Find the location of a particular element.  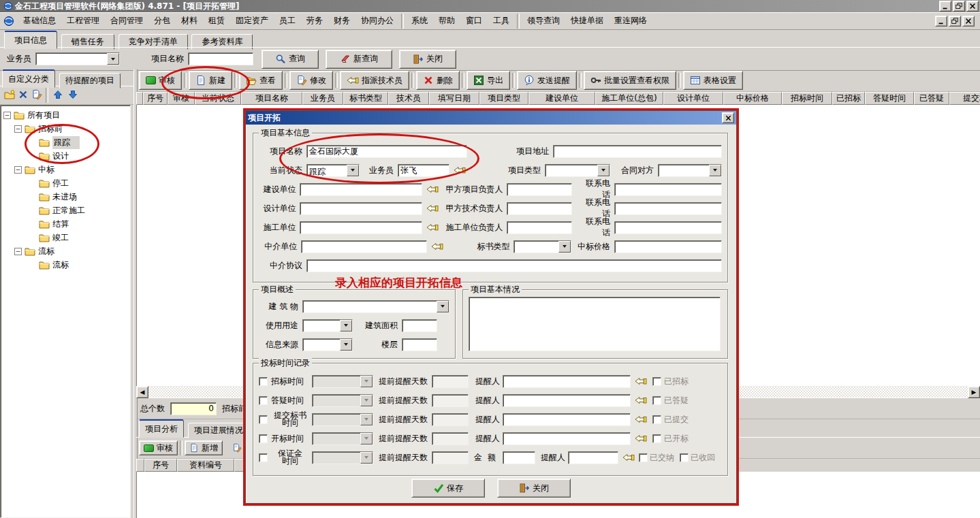

menu-item: 系统 is located at coordinates (420, 20).